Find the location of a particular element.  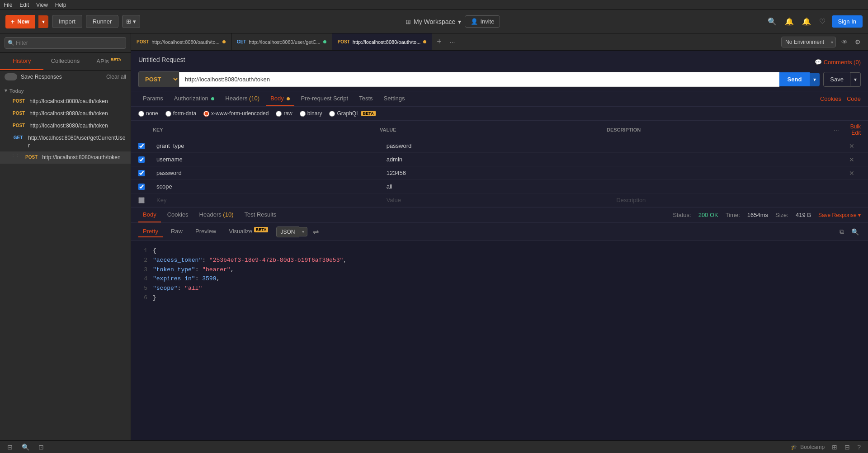

layout-button: ⊞ ▾ is located at coordinates (131, 22).